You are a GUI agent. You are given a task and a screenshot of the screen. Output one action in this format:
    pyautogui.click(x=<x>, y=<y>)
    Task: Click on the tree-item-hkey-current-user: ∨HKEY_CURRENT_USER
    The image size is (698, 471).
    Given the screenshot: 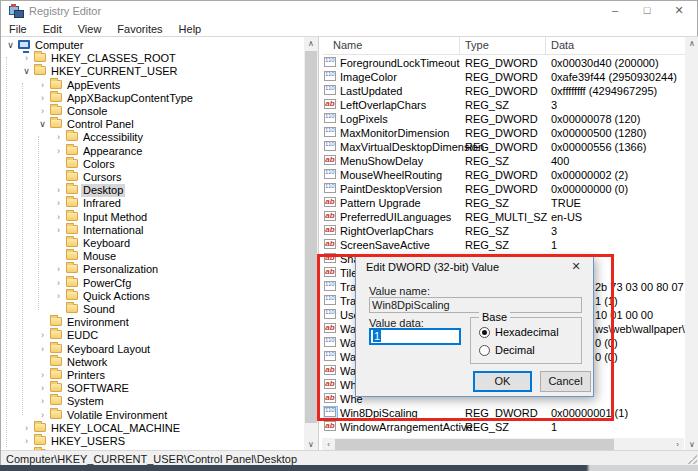 What is the action you would take?
    pyautogui.click(x=153, y=72)
    